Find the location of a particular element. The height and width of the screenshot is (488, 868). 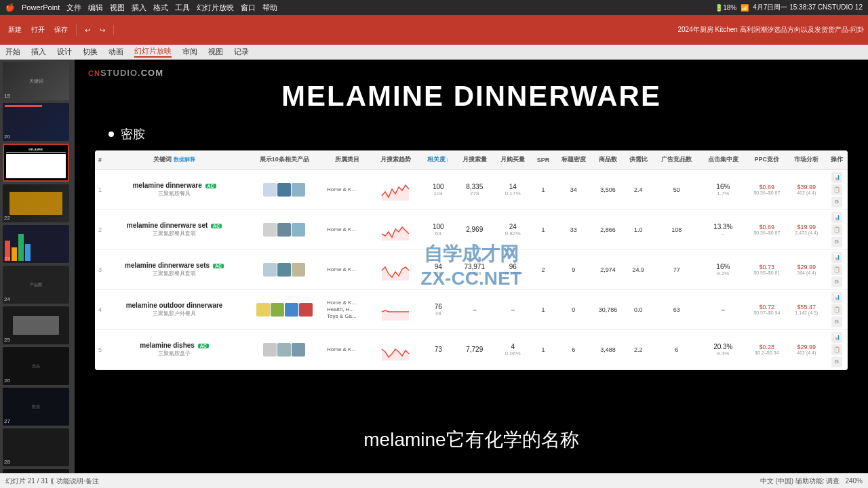

ribbon-design: 设计 is located at coordinates (64, 52).